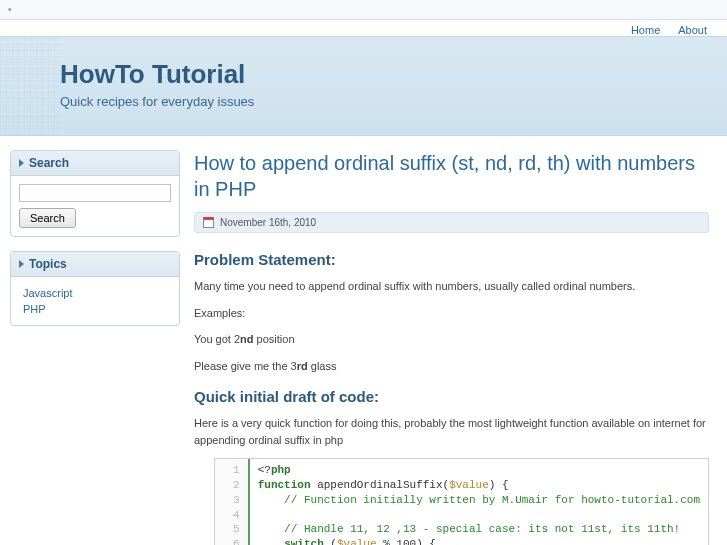  What do you see at coordinates (95, 245) in the screenshot?
I see `sidebar: Search Search Topics Javascript PHP` at bounding box center [95, 245].